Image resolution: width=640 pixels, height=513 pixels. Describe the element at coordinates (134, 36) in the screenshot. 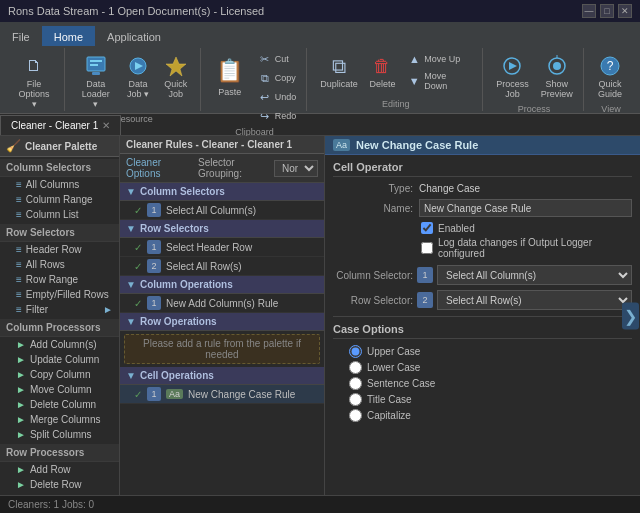

I see `menu-tab-application: Application` at that location.